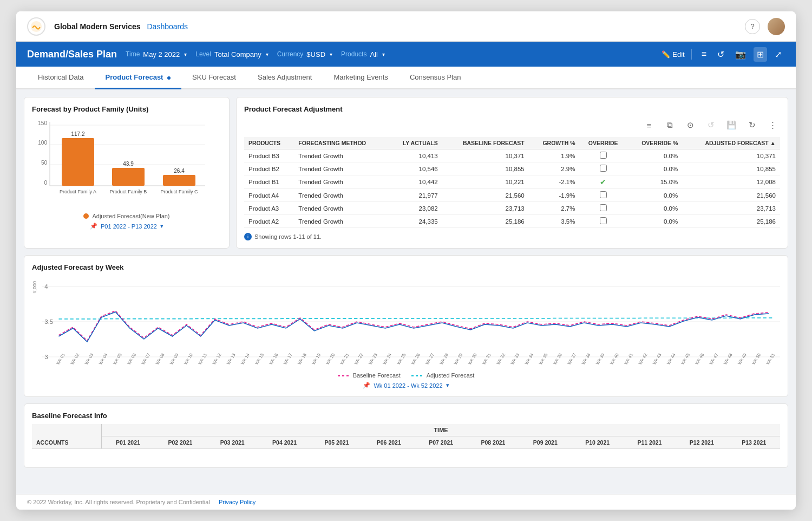 The image size is (812, 521). I want to click on privacy-policy-link: Privacy Policy, so click(237, 502).